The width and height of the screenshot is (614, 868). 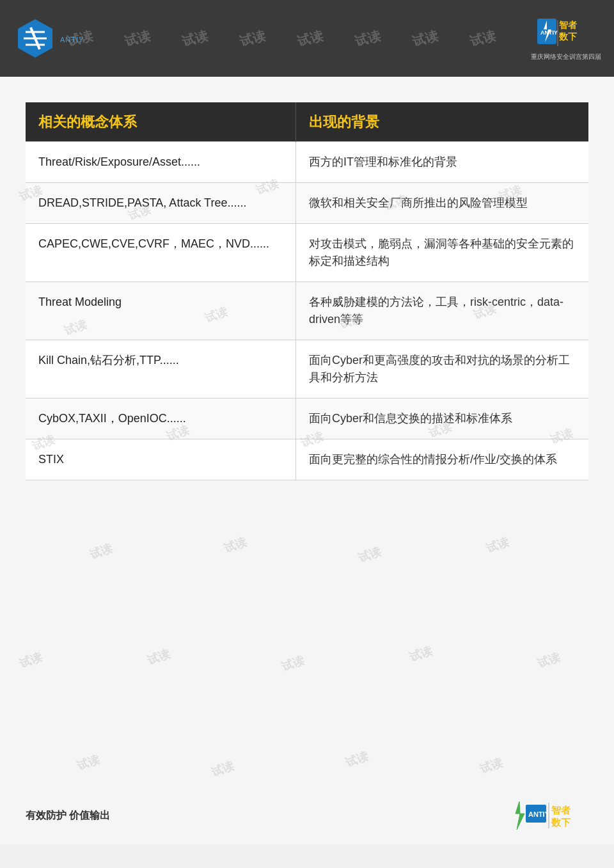 I want to click on table-row: Threat/Risk/Exposure/Asset......西方的IT管理和…, so click(x=307, y=162).